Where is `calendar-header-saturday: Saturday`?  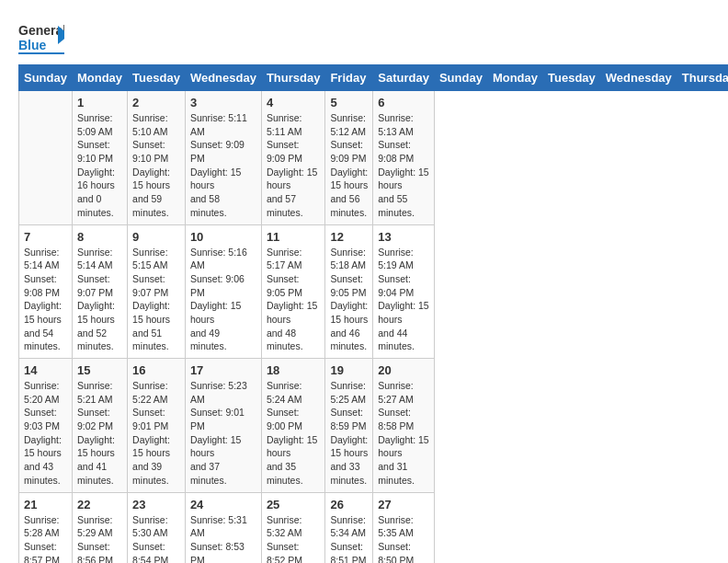
calendar-header-saturday: Saturday is located at coordinates (404, 78).